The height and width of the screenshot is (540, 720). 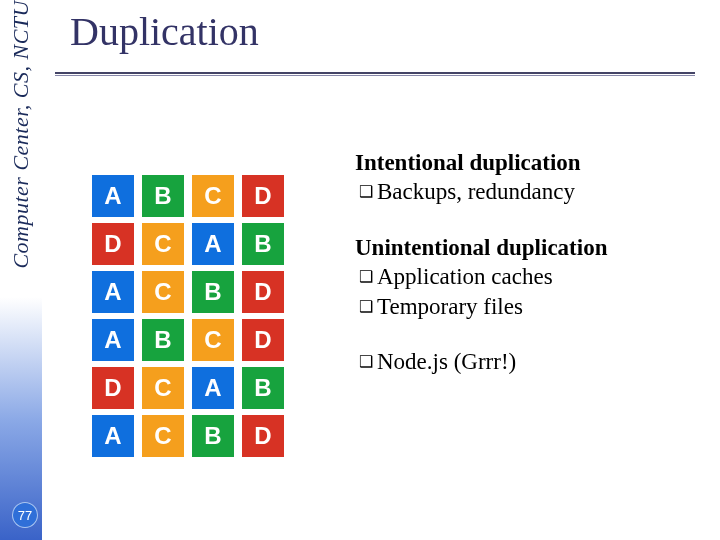 What do you see at coordinates (375, 74) in the screenshot?
I see `title-underline` at bounding box center [375, 74].